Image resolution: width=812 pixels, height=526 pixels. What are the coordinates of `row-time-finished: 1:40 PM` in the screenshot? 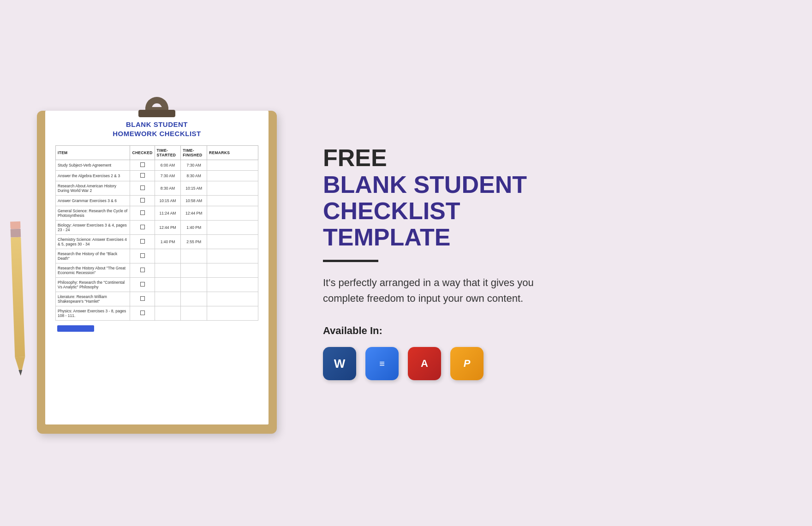 It's located at (194, 228).